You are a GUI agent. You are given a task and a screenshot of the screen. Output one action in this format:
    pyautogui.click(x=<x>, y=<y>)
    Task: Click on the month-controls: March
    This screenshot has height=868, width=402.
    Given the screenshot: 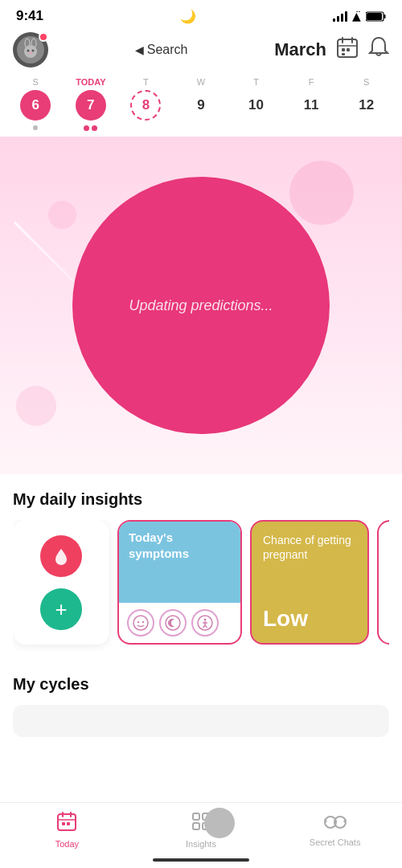 What is the action you would take?
    pyautogui.click(x=331, y=50)
    